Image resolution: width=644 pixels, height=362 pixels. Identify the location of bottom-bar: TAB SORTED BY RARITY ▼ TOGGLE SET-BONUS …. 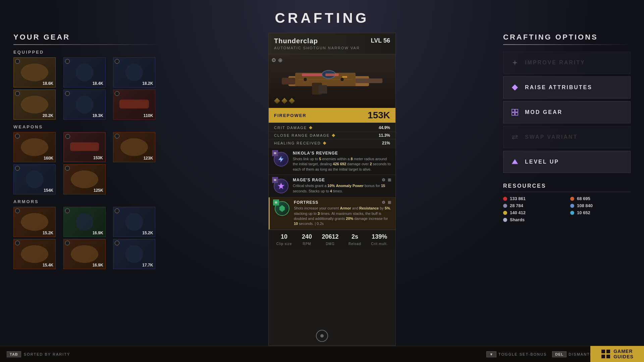
(322, 354).